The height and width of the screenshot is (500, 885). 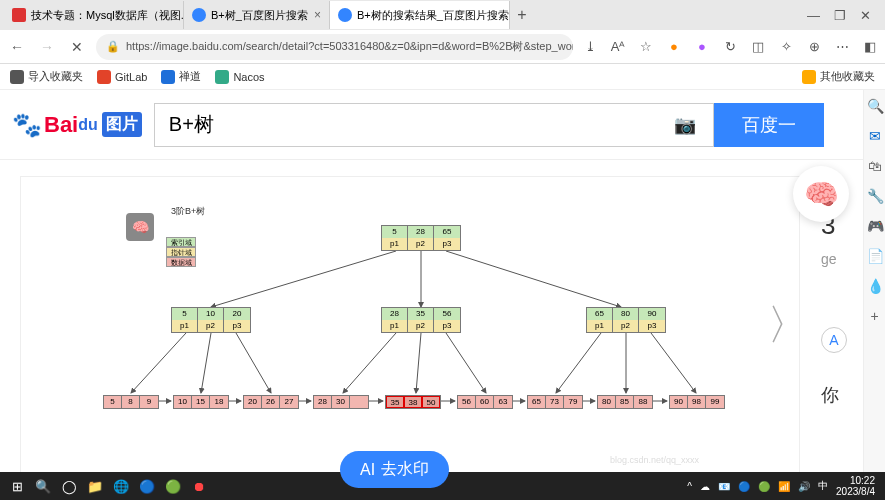 What do you see at coordinates (400, 15) in the screenshot?
I see `browser-tabs: 技术专题：Mysql数据库（视图... × B+树_百度图片搜索 × B+树的搜…` at bounding box center [400, 15].